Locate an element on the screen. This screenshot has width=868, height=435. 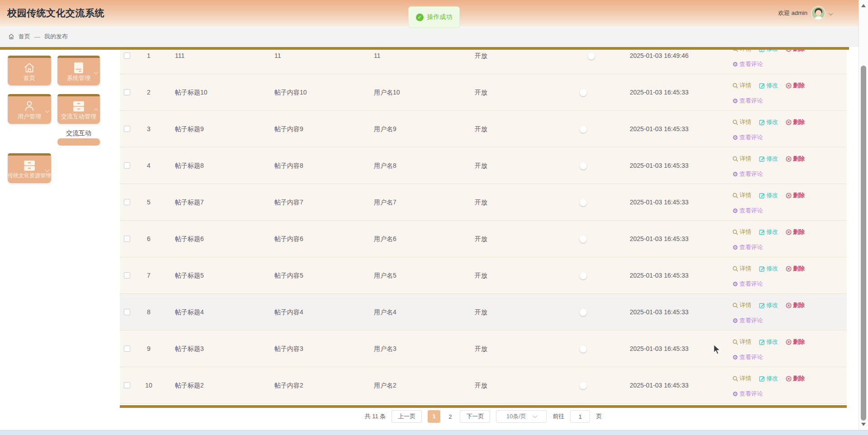
magnifier-icon is located at coordinates (735, 379).